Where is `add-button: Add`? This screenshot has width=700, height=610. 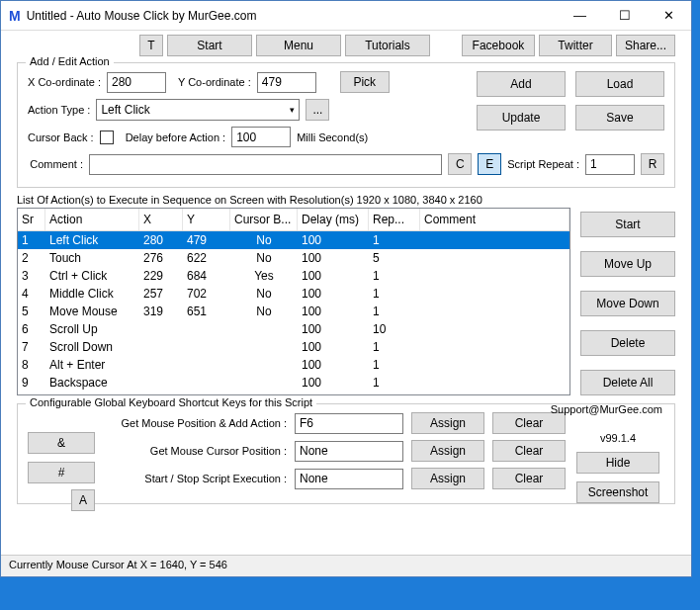
add-button: Add is located at coordinates (521, 84).